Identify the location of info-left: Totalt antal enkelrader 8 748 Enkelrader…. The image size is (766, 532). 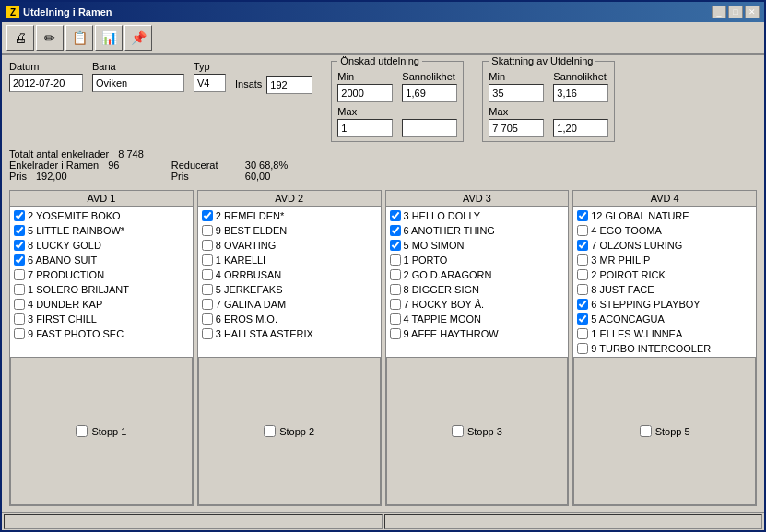
(77, 165).